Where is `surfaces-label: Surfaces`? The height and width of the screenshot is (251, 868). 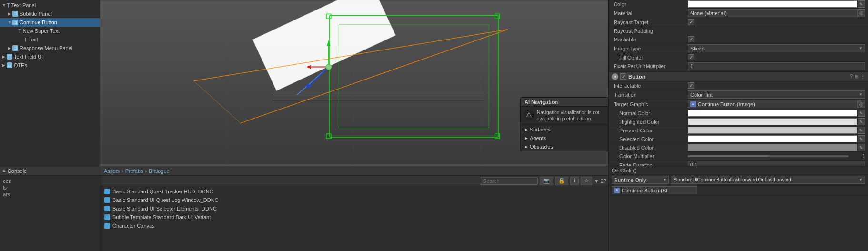
surfaces-label: Surfaces is located at coordinates (540, 130).